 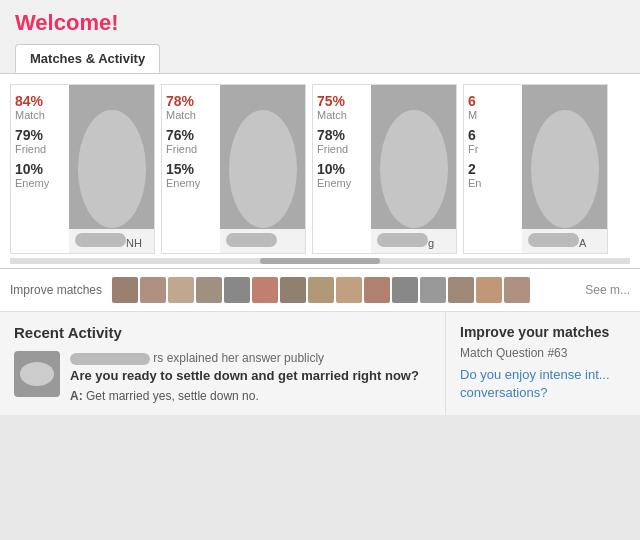 I want to click on match-photo: A, so click(x=564, y=169).